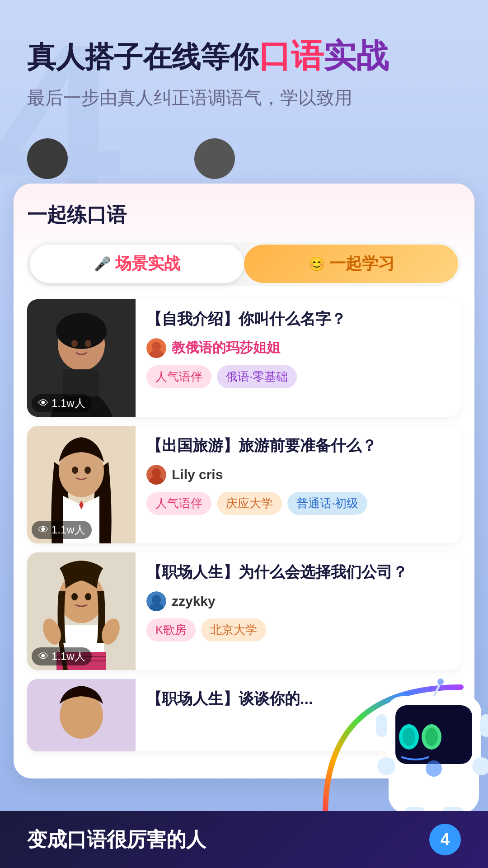 This screenshot has width=488, height=868. I want to click on card-title: 一起练口语, so click(244, 215).